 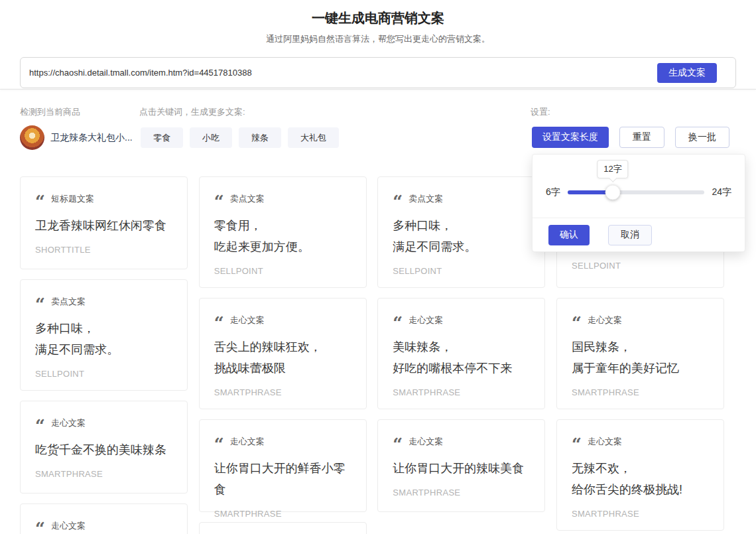 I want to click on keyword-chip: 小吃, so click(x=211, y=138).